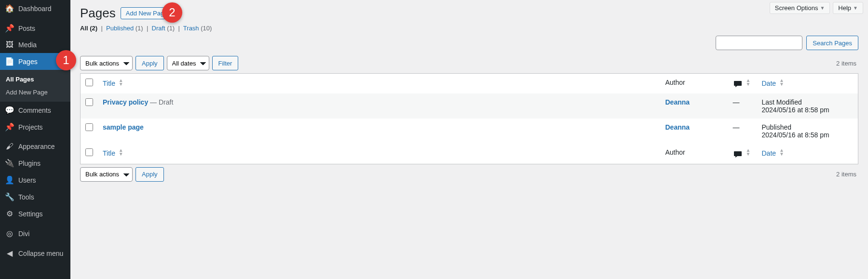 This screenshot has height=279, width=868. Describe the element at coordinates (743, 154) in the screenshot. I see `col-comments-bottom: ▲▼` at that location.